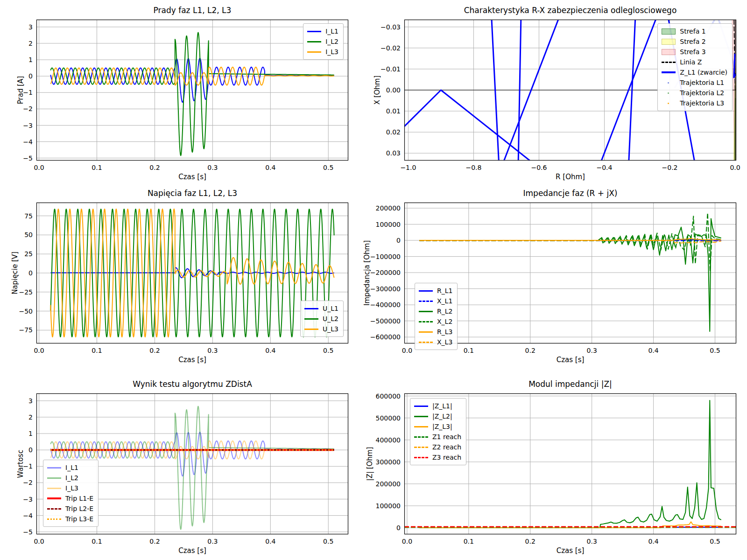 The width and height of the screenshot is (747, 560). What do you see at coordinates (28, 216) in the screenshot?
I see `y-tick-label: 75` at bounding box center [28, 216].